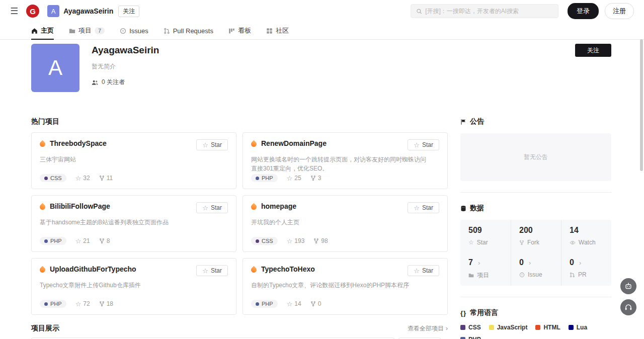 The height and width of the screenshot is (339, 644). What do you see at coordinates (45, 328) in the screenshot?
I see `showcase-title: 项目展示` at bounding box center [45, 328].